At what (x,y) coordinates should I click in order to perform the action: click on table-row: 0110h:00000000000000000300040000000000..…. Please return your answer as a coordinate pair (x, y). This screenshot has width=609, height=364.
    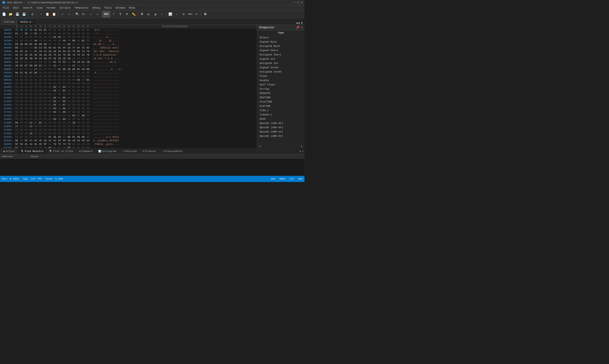
    Looking at the image, I should click on (129, 91).